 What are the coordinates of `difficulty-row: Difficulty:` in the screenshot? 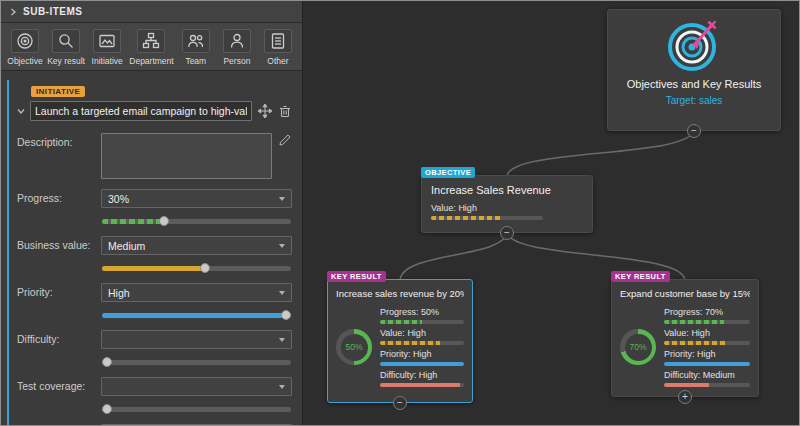 It's located at (154, 348).